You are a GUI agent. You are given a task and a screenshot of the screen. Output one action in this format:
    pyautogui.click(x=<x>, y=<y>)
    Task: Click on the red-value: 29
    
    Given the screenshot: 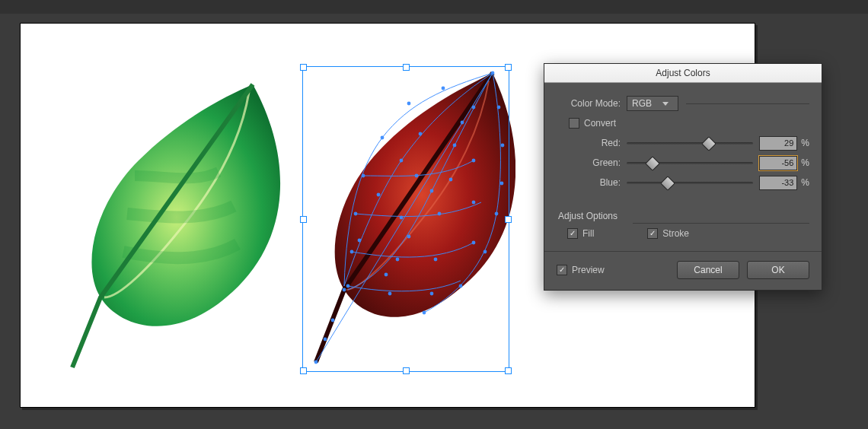 What is the action you would take?
    pyautogui.click(x=778, y=143)
    